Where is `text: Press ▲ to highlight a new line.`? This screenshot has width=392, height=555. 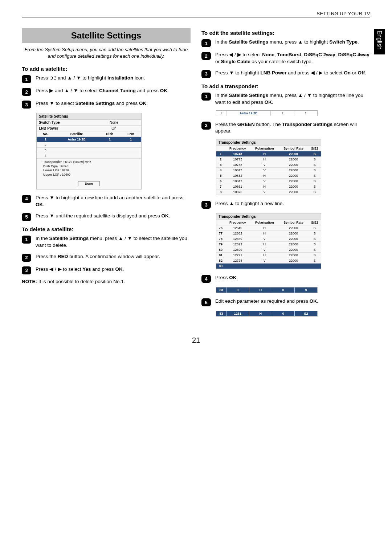 text: Press ▲ to highlight a new line. is located at coordinates (250, 204).